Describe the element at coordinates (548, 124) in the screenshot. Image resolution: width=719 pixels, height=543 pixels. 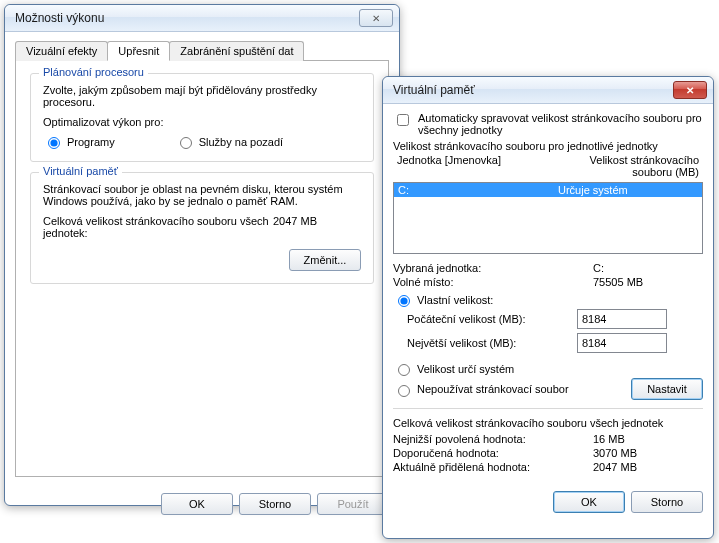
I see `auto-manage-checkbox-row: Automaticky spravovat velikost stránkova…` at that location.